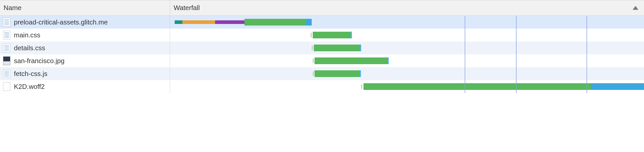  What do you see at coordinates (635, 8) in the screenshot?
I see `sort-ascending-icon` at bounding box center [635, 8].